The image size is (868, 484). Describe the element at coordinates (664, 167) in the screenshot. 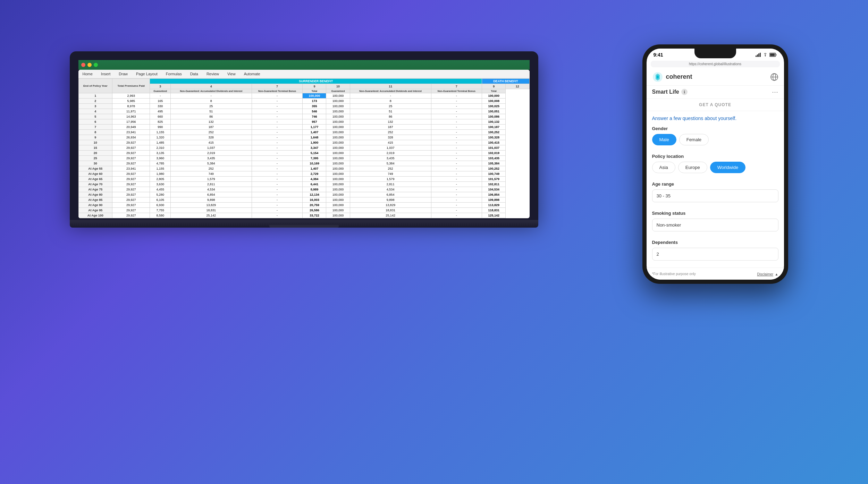

I see `location-asia-button: Asia` at that location.